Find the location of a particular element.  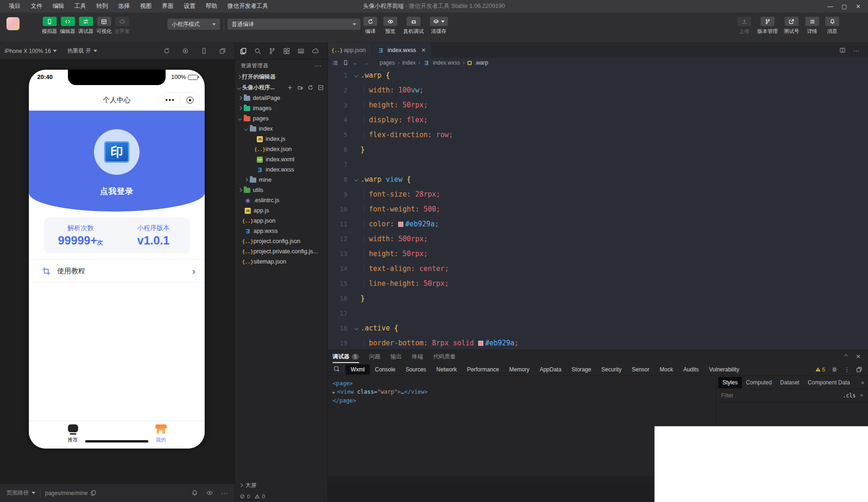

editor-tab-index.wxss: Ǝindex.wxss✕ is located at coordinates (402, 50).